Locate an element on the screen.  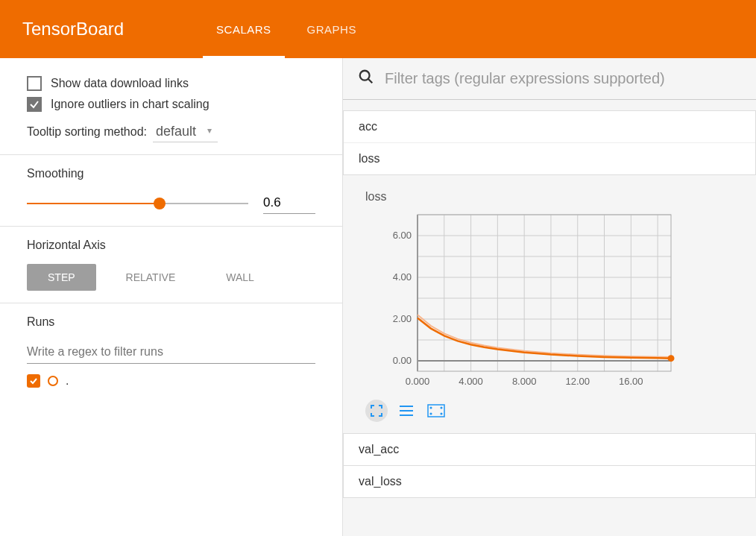
tag-val-acc: val_acc is located at coordinates (549, 450).